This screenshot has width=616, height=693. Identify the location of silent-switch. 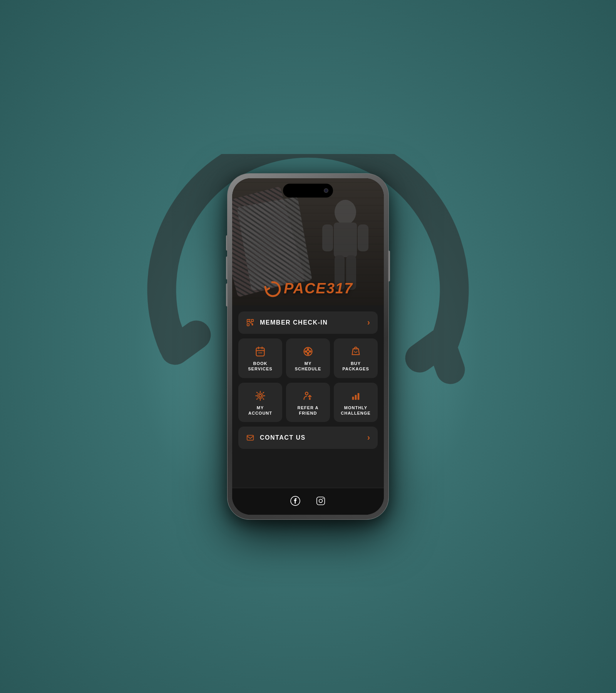
(227, 243).